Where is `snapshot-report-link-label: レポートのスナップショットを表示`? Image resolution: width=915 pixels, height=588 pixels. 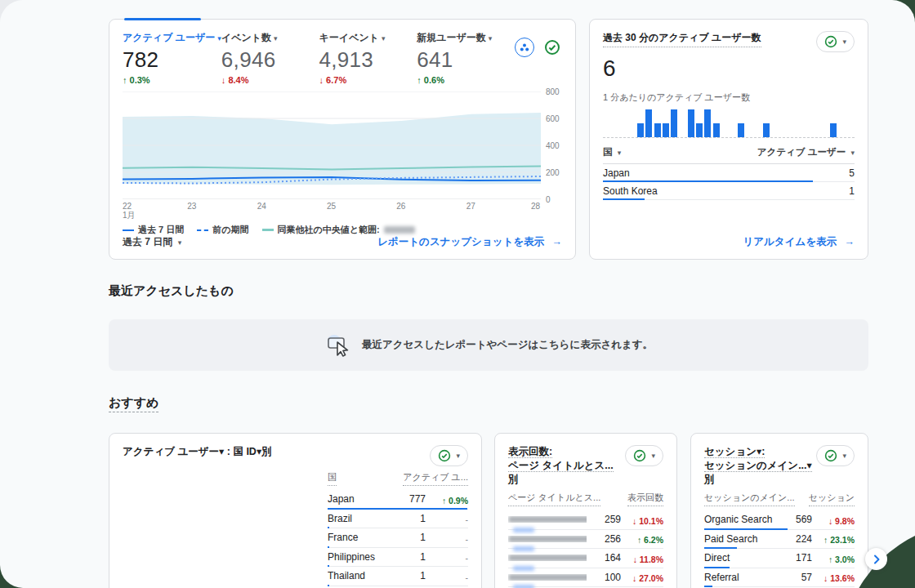 snapshot-report-link-label: レポートのスナップショットを表示 is located at coordinates (461, 242).